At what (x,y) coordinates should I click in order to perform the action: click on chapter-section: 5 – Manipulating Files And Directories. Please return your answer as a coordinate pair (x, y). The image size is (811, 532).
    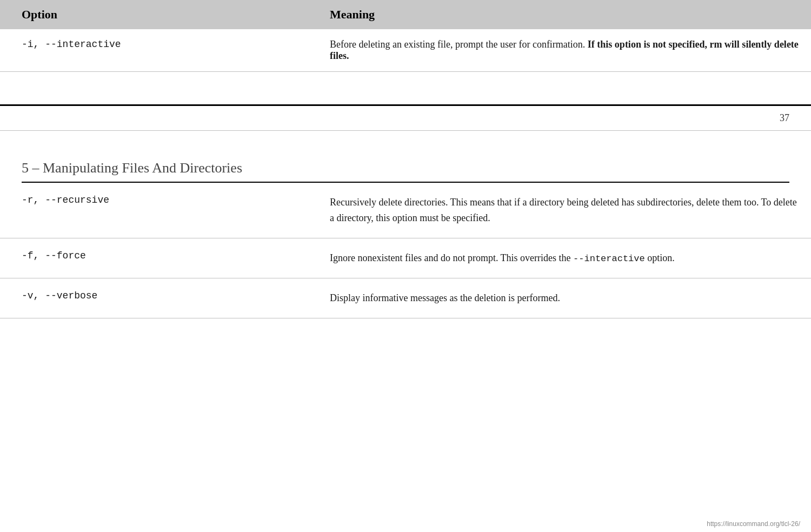
    Looking at the image, I should click on (406, 163).